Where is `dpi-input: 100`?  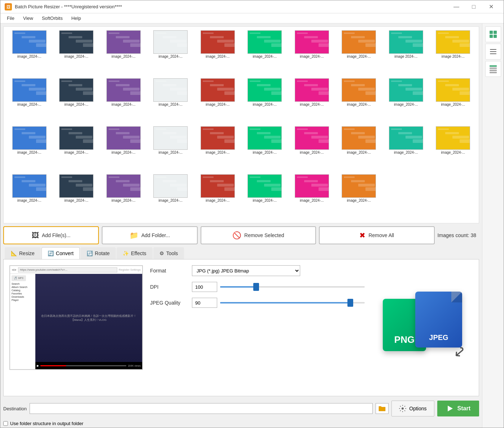
dpi-input: 100 is located at coordinates (205, 287).